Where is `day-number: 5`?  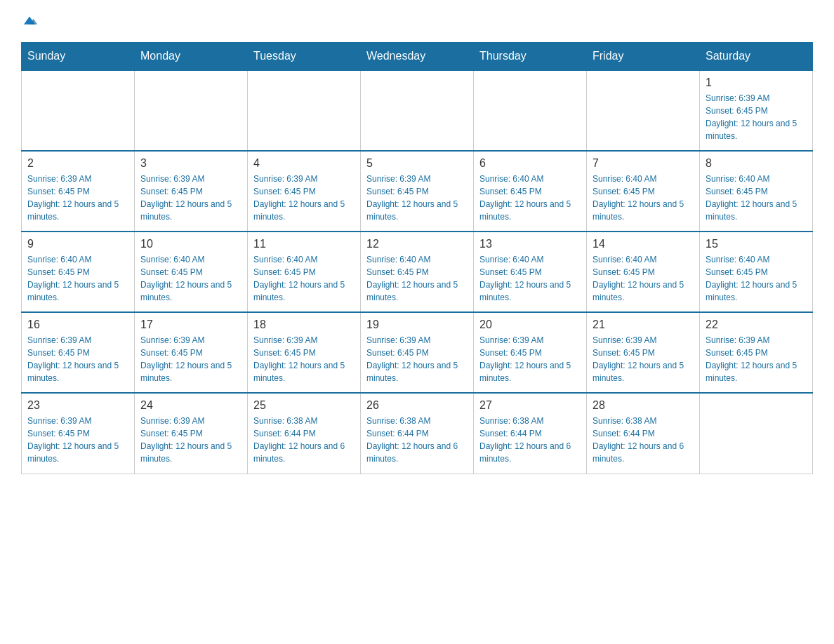 day-number: 5 is located at coordinates (417, 163).